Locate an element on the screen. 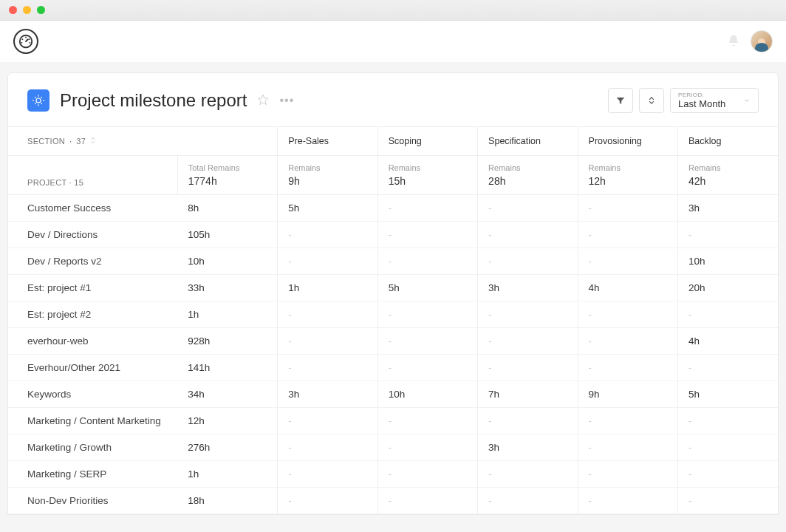 The width and height of the screenshot is (786, 532). project-total-cell: 928h is located at coordinates (228, 341).